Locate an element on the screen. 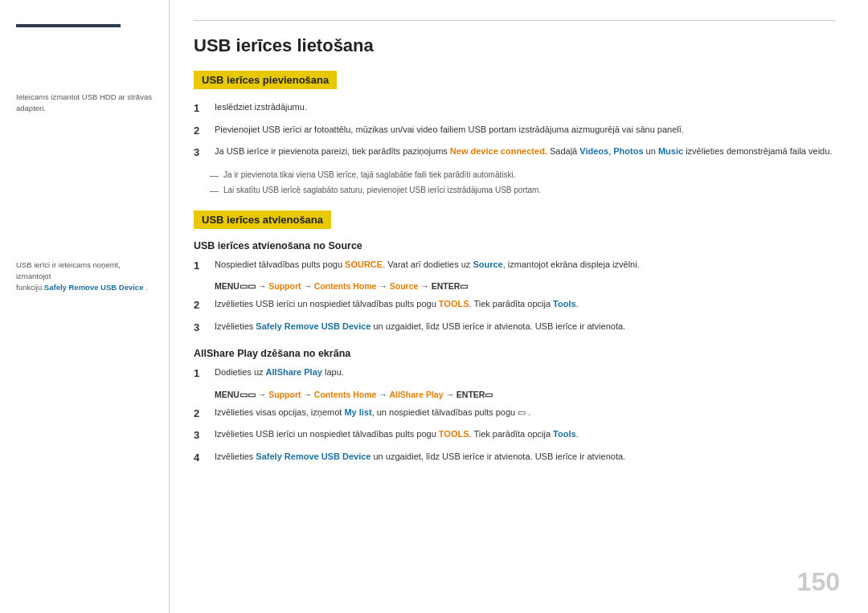 This screenshot has width=868, height=613. menu-contents-home-2: Contents Home is located at coordinates (346, 394).